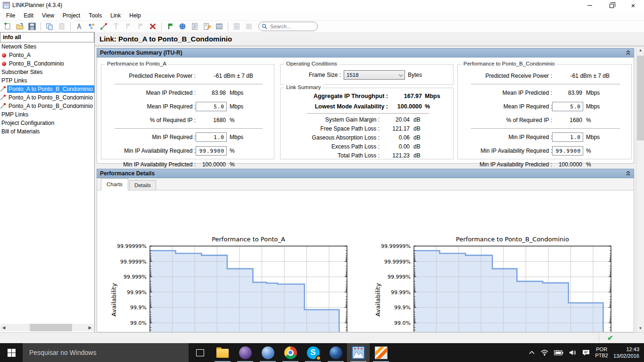  What do you see at coordinates (640, 50) in the screenshot?
I see `scroll-up-arrow-icon: ▲` at bounding box center [640, 50].